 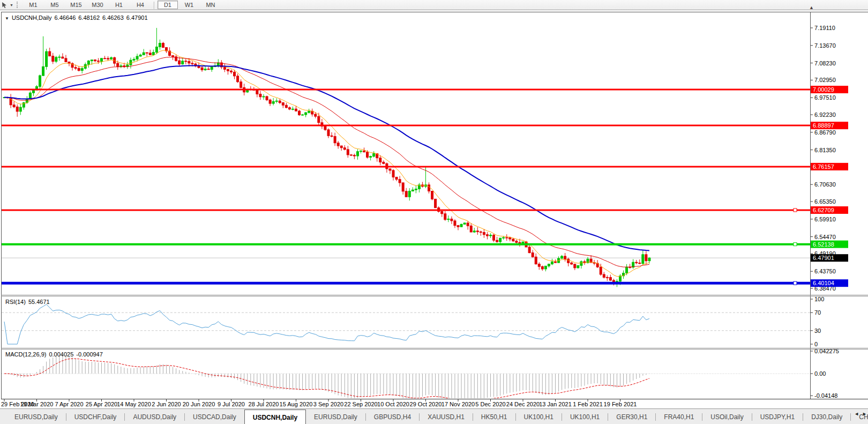 I want to click on macd-indicator-label: MACD(12,26,9)0.004025-0.000947, so click(x=54, y=354).